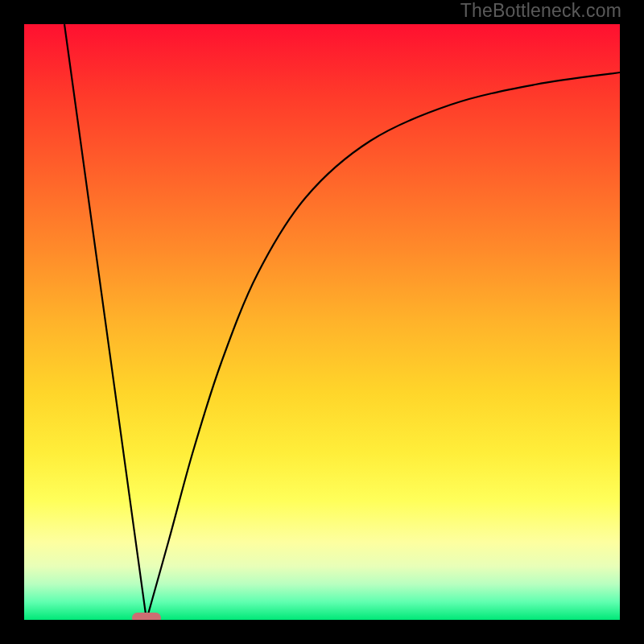 This screenshot has height=644, width=644. Describe the element at coordinates (541, 11) in the screenshot. I see `watermark-text: TheBottleneck.com` at that location.